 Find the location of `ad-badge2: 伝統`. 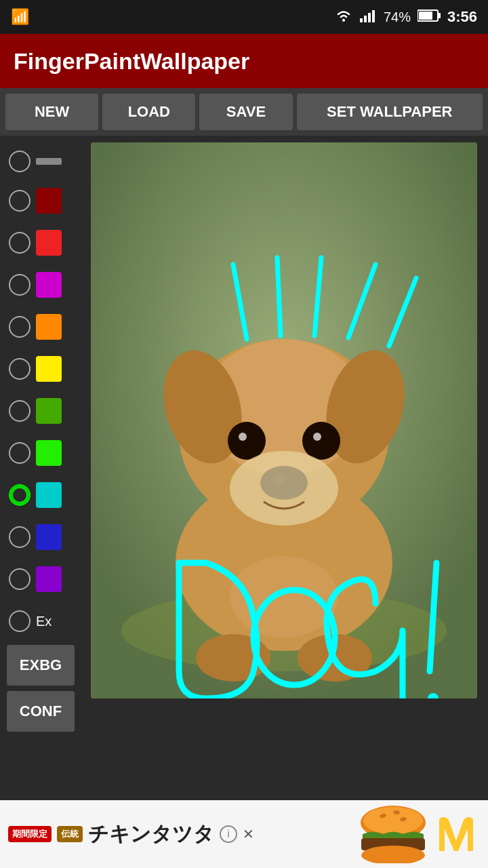

ad-badge2: 伝統 is located at coordinates (70, 834).